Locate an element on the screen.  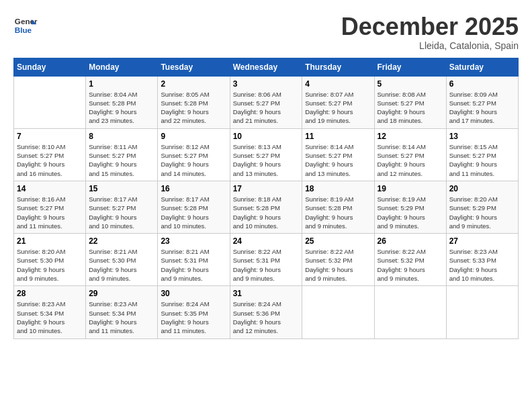
cell-info: Sunrise: 8:04 AM Sunset: 5:28 PM Dayligh… is located at coordinates (122, 107).